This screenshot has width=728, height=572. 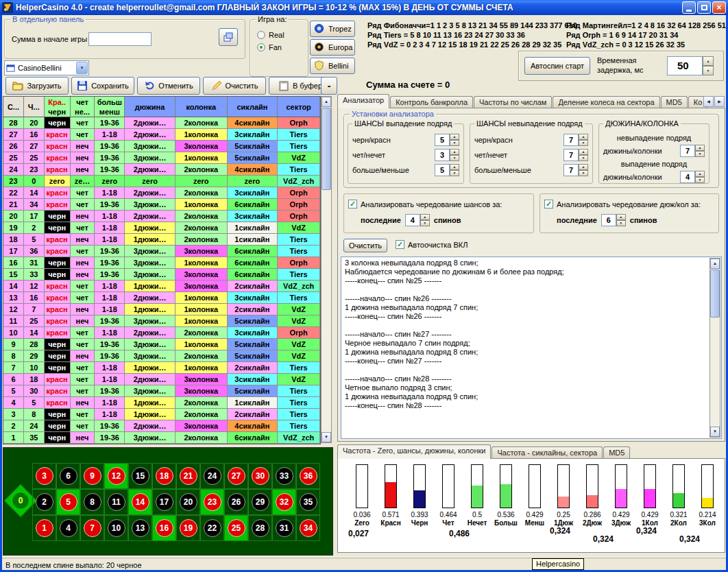 What do you see at coordinates (140, 502) in the screenshot?
I see `board-cell-14: 14` at bounding box center [140, 502].